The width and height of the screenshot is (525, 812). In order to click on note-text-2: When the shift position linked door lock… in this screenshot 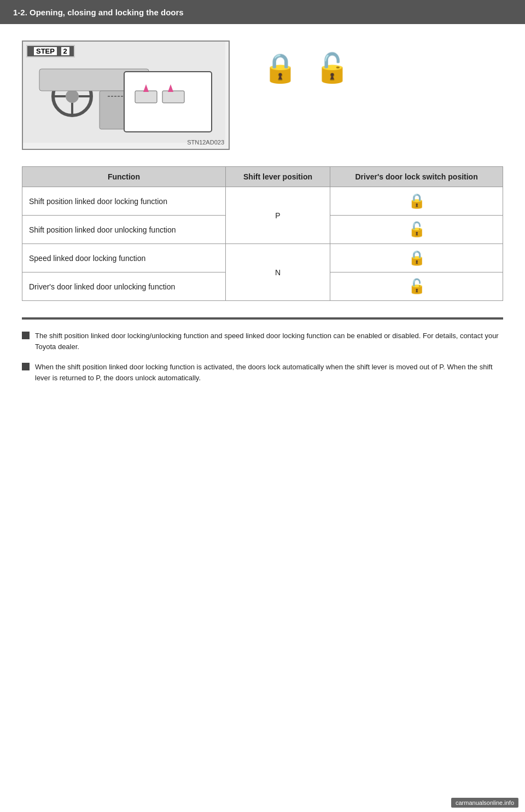, I will do `click(269, 372)`.